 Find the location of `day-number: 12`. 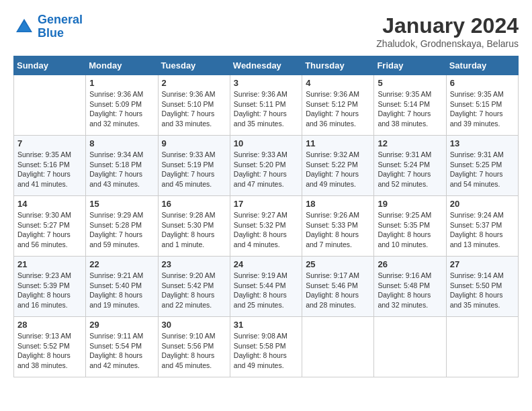

day-number: 12 is located at coordinates (410, 144).